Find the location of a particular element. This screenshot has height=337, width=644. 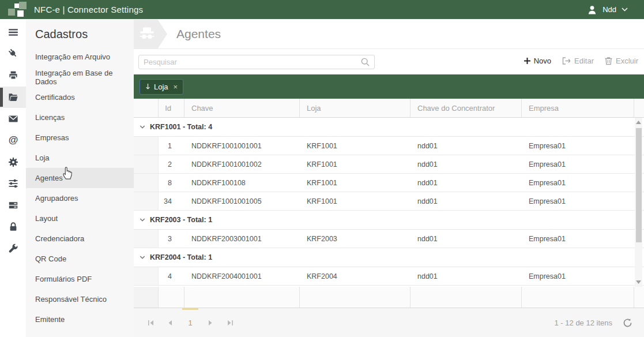

first-page-button is located at coordinates (150, 323).